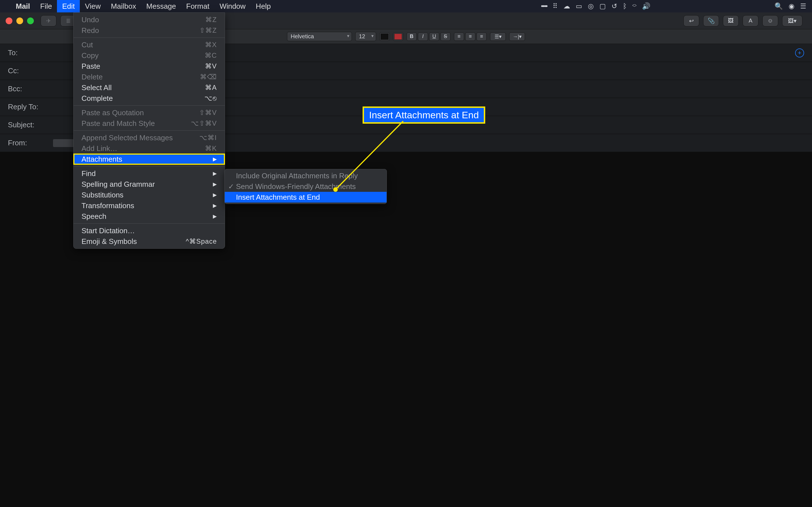 This screenshot has height=507, width=812. Describe the element at coordinates (208, 138) in the screenshot. I see `menu-shortcut: ⌥⌘I` at that location.